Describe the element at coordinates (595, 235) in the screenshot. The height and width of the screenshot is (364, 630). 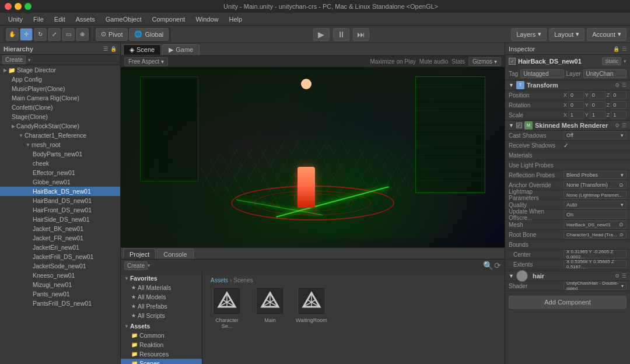
I see `root-bone-field: Character1_Head (Tra... ⊙` at that location.